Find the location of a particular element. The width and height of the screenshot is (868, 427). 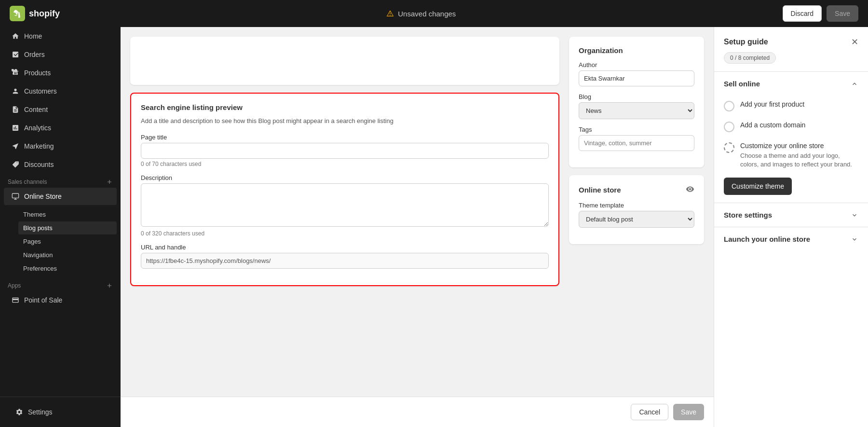

page-title-label: Page title is located at coordinates (345, 137).